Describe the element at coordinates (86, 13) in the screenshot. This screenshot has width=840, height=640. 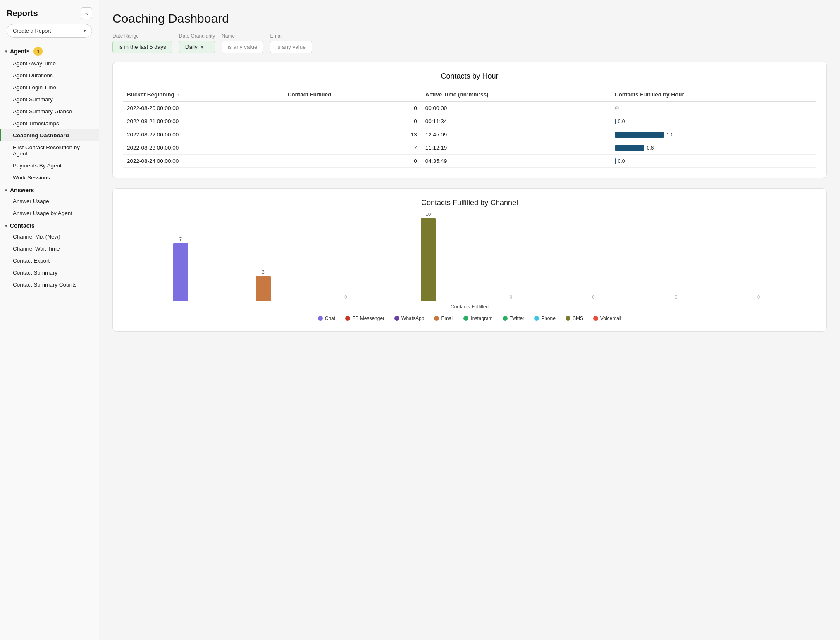
I see `collapse-button: «` at that location.